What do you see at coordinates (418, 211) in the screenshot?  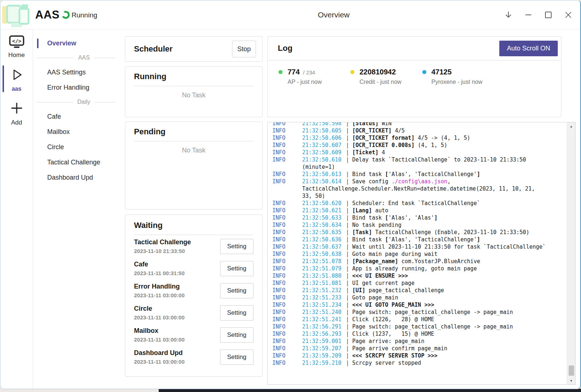 I see `log-entry: INFO21:32:50.621|[Lang] auto` at bounding box center [418, 211].